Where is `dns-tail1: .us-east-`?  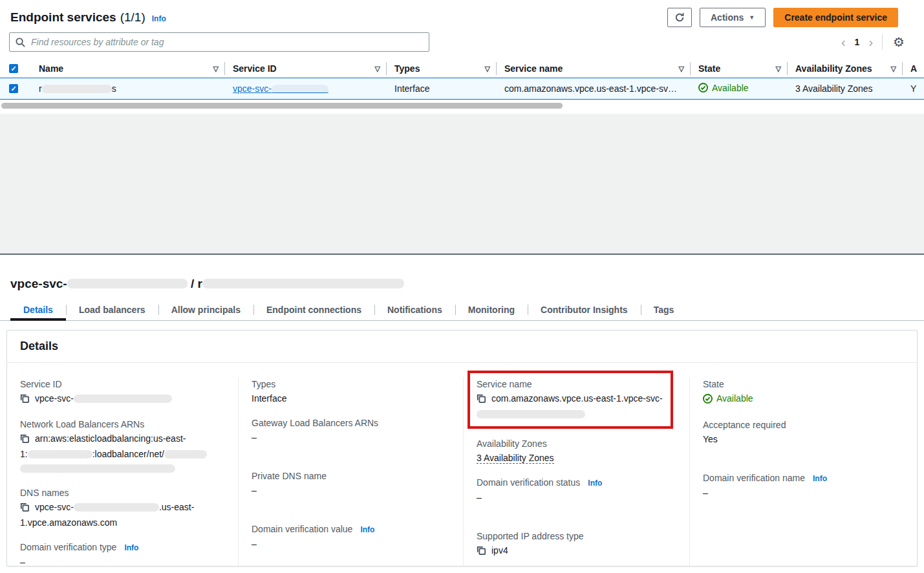 dns-tail1: .us-east- is located at coordinates (177, 507).